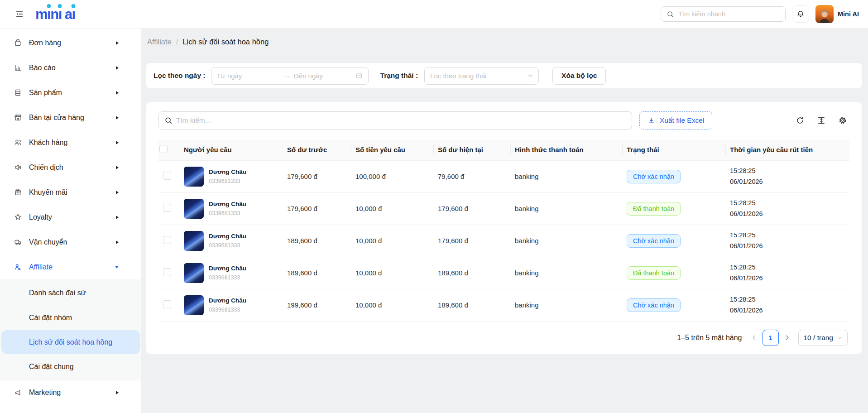 This screenshot has height=413, width=868. What do you see at coordinates (479, 76) in the screenshot?
I see `status-select-placeholder: Lọc theo trạng thái` at bounding box center [479, 76].